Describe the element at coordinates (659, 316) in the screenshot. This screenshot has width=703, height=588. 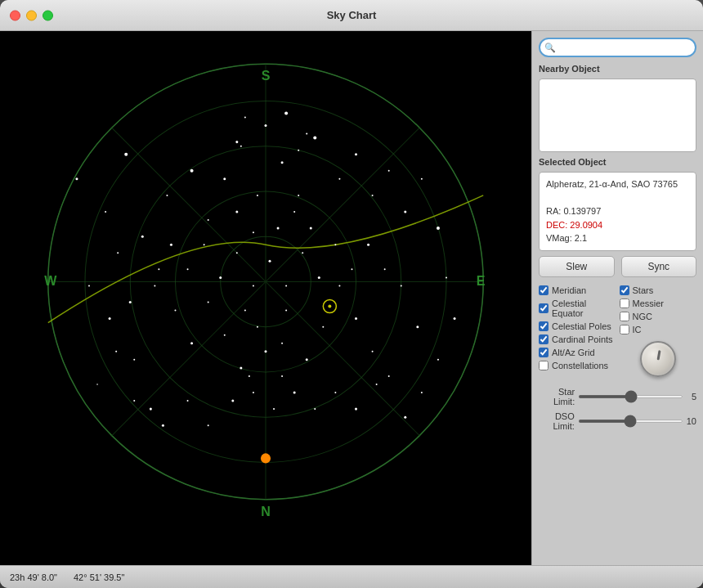
I see `cb-ngc: NGC` at that location.